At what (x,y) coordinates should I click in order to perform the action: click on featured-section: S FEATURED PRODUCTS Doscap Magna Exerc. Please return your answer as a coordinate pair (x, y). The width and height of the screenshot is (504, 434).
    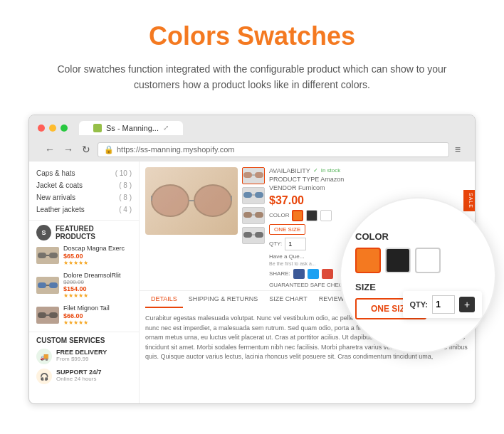
    Looking at the image, I should click on (84, 275).